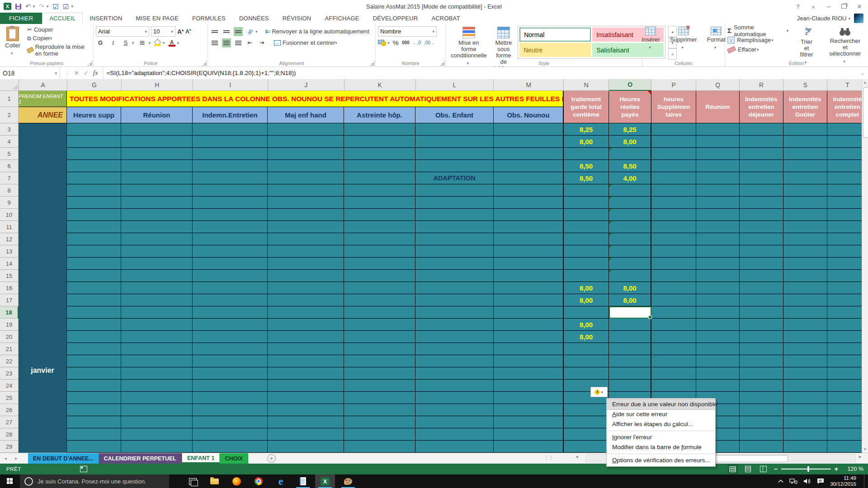 The height and width of the screenshot is (488, 868). What do you see at coordinates (529, 398) in the screenshot?
I see `cell-M25` at bounding box center [529, 398].